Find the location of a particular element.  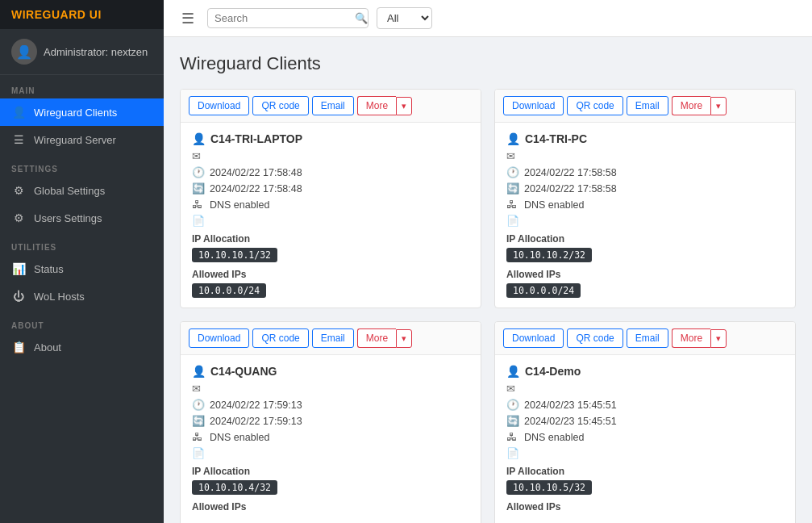

client-email-row-2: ✉ is located at coordinates (331, 389).